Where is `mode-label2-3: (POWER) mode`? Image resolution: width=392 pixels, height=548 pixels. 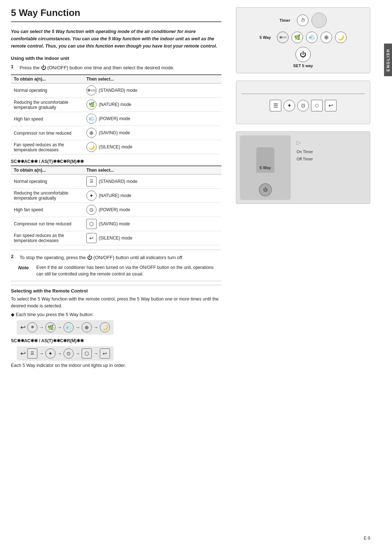 mode-label2-3: (POWER) mode is located at coordinates (115, 210).